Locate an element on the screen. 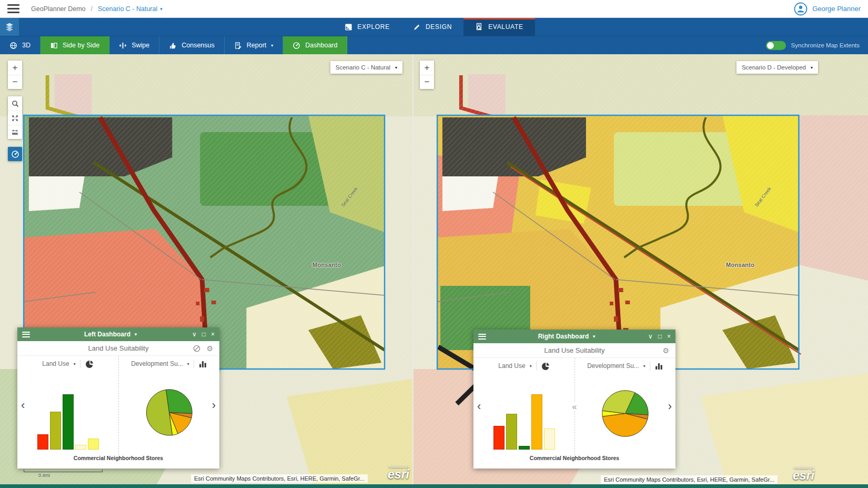 This screenshot has width=868, height=488. main-nav: EXPLORE DESIGN EVALUATE is located at coordinates (434, 27).